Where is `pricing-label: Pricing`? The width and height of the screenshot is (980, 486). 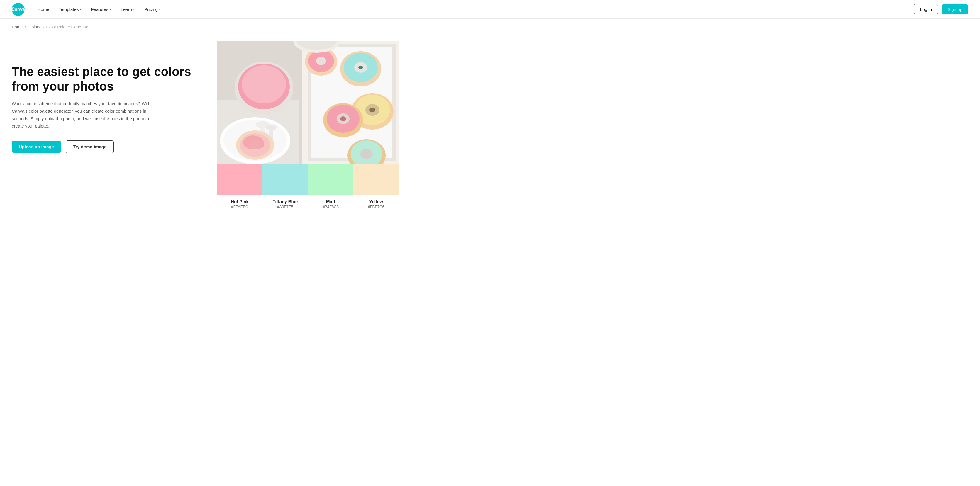
pricing-label: Pricing is located at coordinates (151, 9).